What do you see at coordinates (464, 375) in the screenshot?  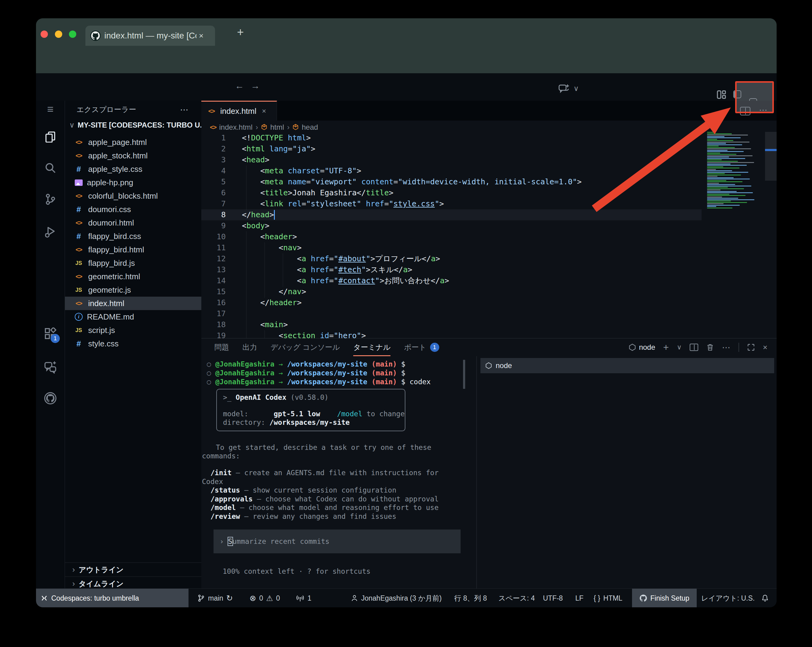 I see `terminal-scrollbar` at bounding box center [464, 375].